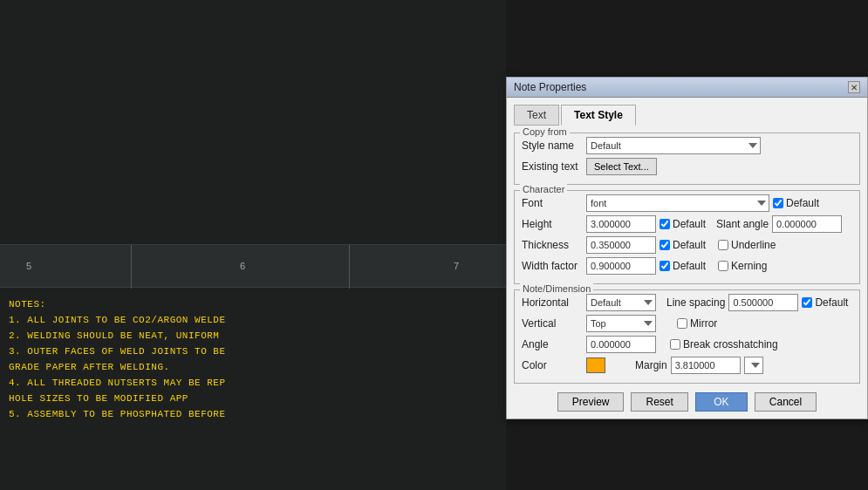 The height and width of the screenshot is (490, 868). I want to click on note-4b: HOLE SIZES TO BE MODIFIED APP, so click(117, 398).